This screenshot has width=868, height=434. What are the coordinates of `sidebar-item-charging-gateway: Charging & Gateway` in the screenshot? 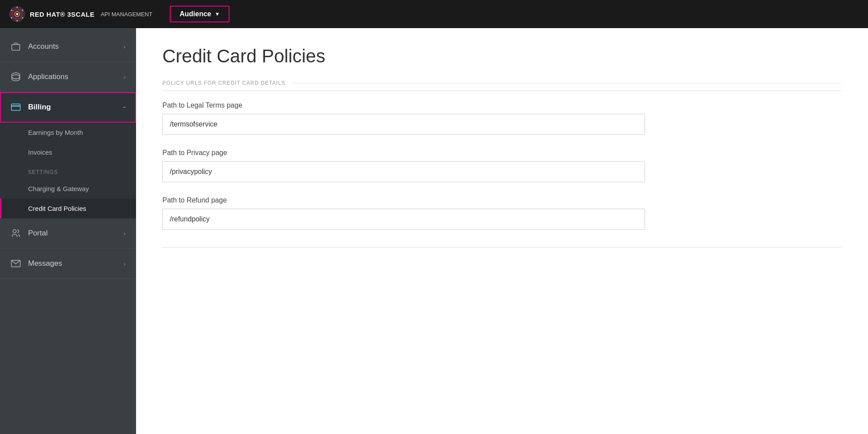 It's located at (68, 189).